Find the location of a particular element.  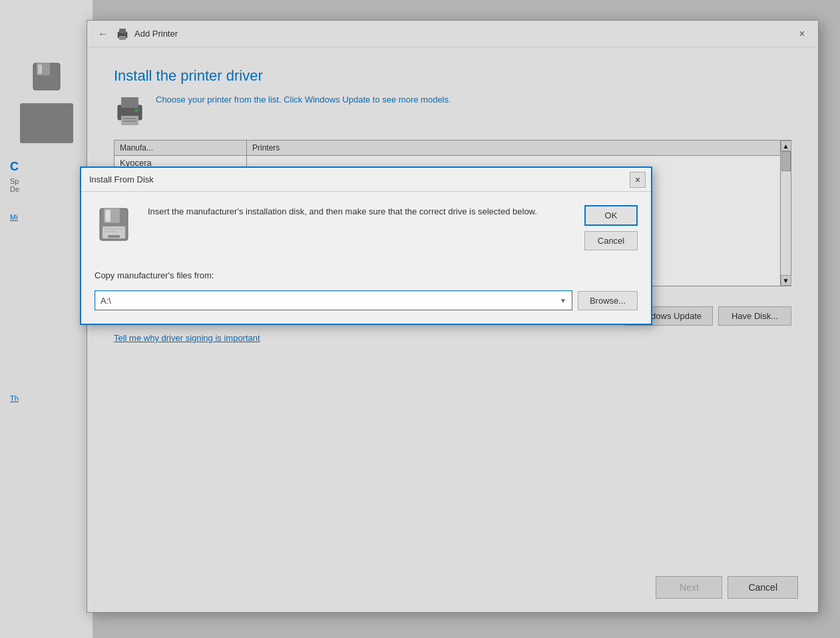

install-disk-message: Insert the manufacturer's installation d… is located at coordinates (359, 212).